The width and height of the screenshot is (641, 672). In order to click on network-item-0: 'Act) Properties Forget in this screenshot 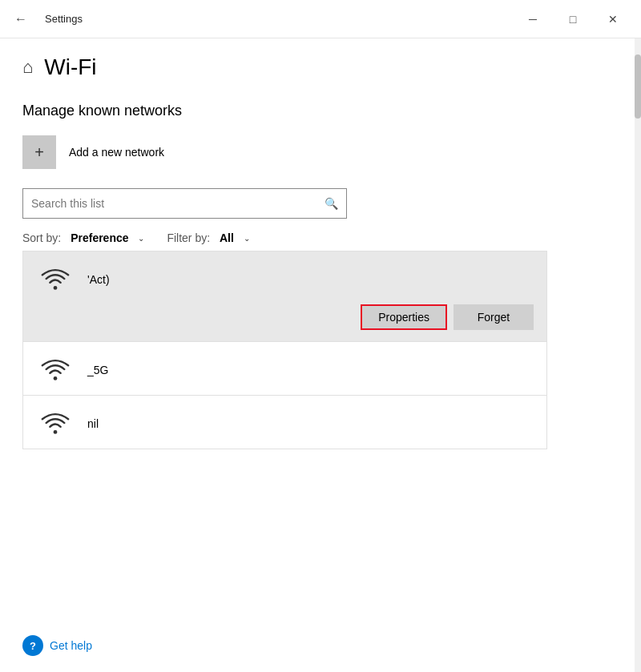, I will do `click(285, 296)`.